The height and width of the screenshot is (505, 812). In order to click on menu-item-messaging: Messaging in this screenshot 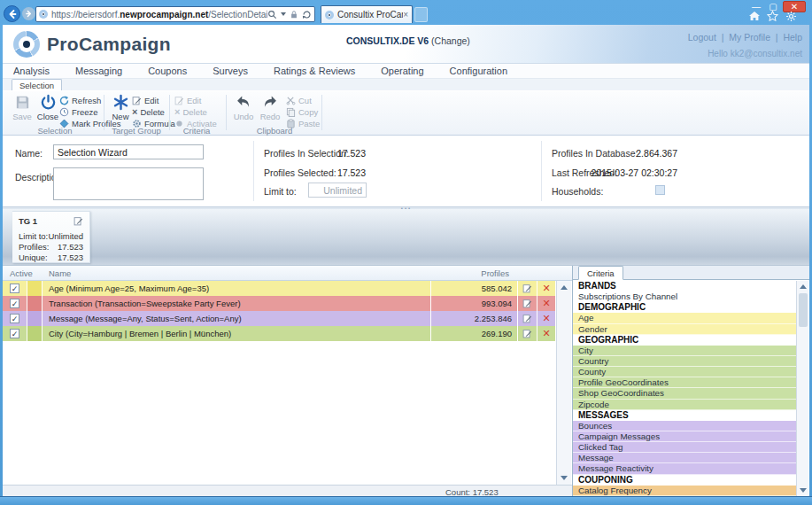, I will do `click(99, 71)`.